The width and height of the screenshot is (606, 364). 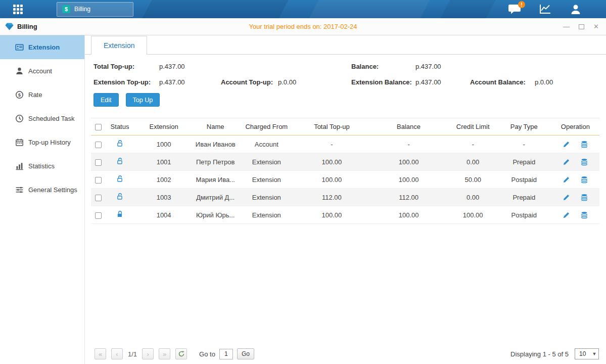 I want to click on pagination-bar: « ‹ 1/1 › » Go to Go Displaying 1 - 5 of…, so click(x=347, y=354).